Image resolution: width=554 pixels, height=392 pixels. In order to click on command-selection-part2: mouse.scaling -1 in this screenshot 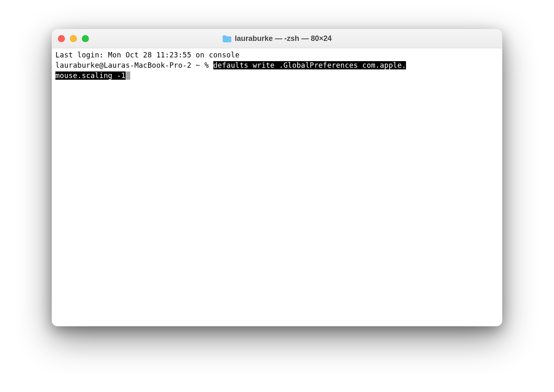, I will do `click(91, 76)`.